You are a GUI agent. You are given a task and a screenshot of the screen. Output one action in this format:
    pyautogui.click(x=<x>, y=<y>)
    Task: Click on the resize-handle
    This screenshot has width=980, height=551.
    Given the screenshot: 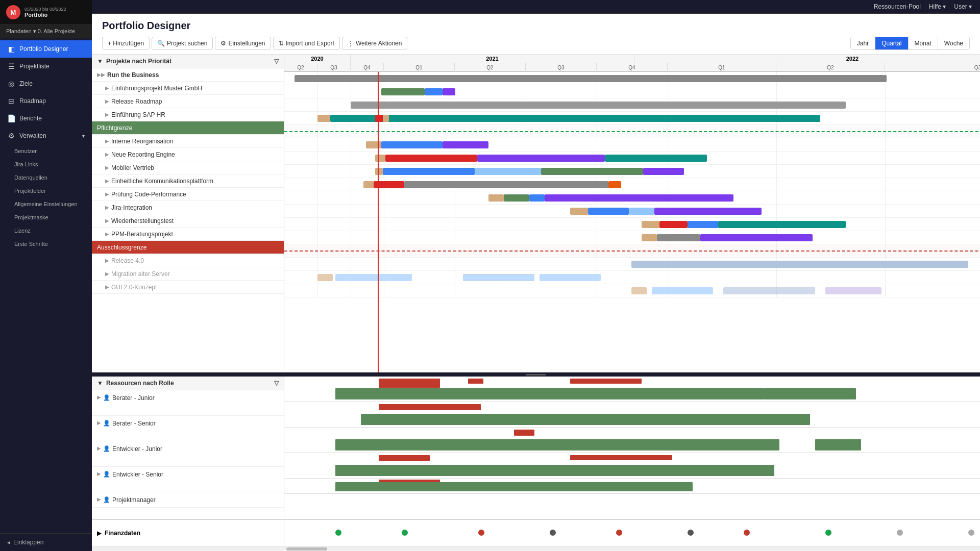 What is the action you would take?
    pyautogui.click(x=536, y=374)
    